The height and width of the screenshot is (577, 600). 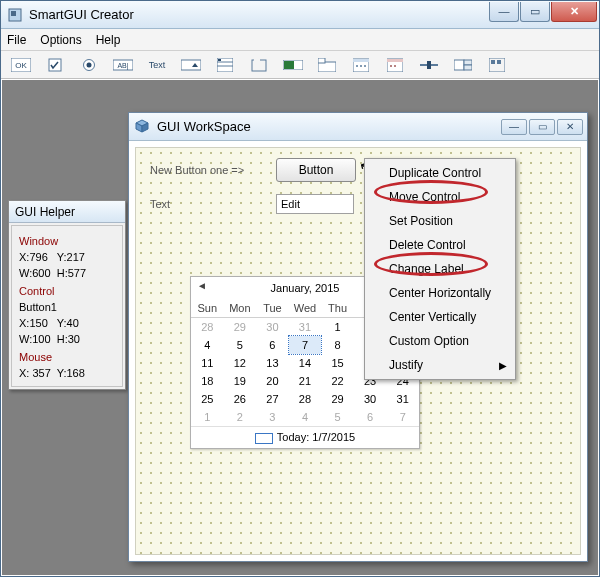 I want to click on tb-radio-icon, so click(x=89, y=65).